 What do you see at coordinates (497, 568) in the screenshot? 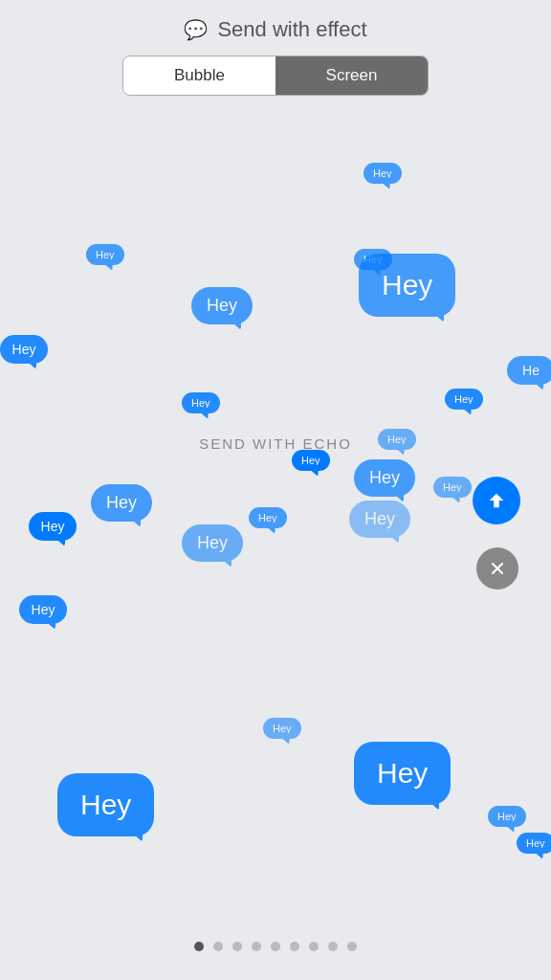
I see `cancel-button` at bounding box center [497, 568].